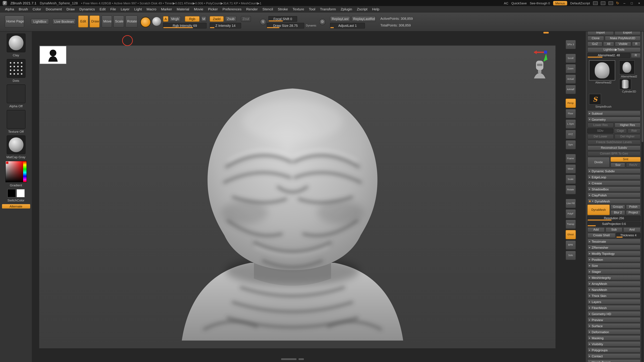  What do you see at coordinates (614, 320) in the screenshot?
I see `section-preview: ▸Preview` at bounding box center [614, 320].